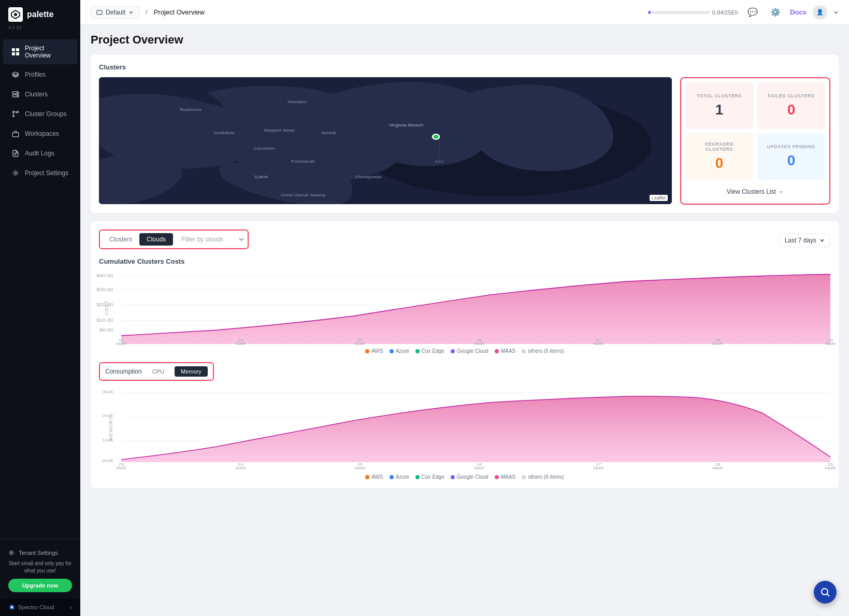  Describe the element at coordinates (720, 163) in the screenshot. I see `degraded-clusters-value: 0` at that location.